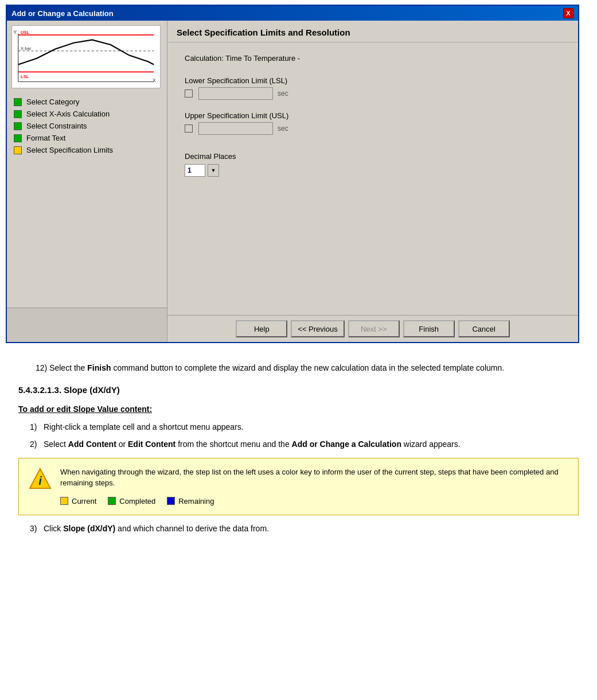  Describe the element at coordinates (373, 80) in the screenshot. I see `lsl-label: Lower Specification Limit (LSL)` at that location.